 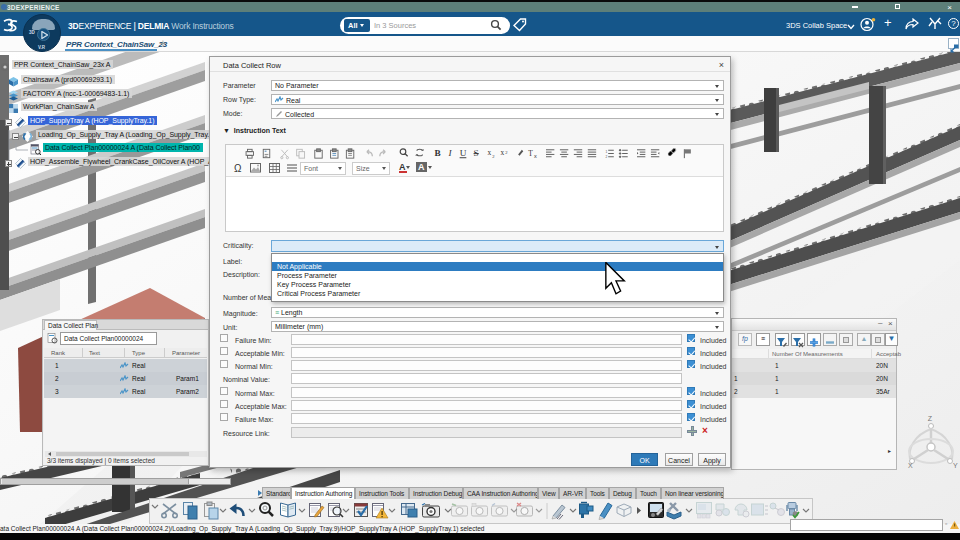 What do you see at coordinates (530, 154) in the screenshot?
I see `svg-text: T` at bounding box center [530, 154].